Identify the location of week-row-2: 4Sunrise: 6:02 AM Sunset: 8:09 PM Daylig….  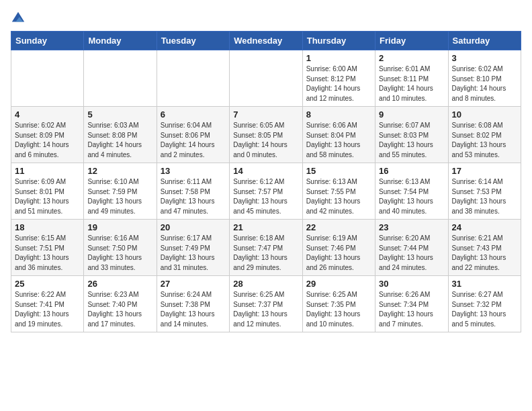
(266, 135).